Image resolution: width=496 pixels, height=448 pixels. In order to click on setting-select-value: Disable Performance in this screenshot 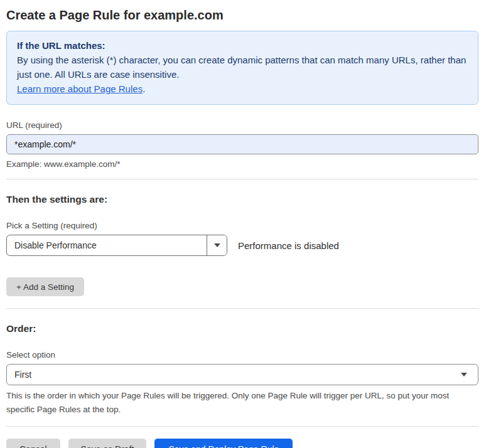, I will do `click(107, 245)`.